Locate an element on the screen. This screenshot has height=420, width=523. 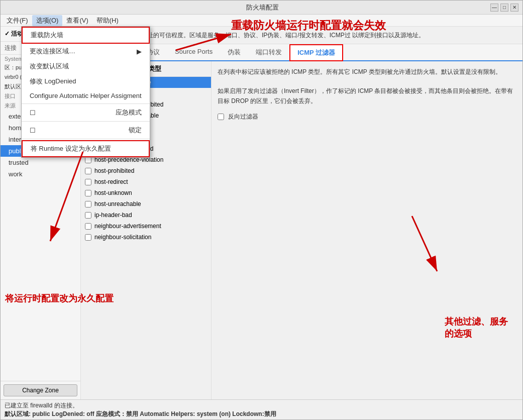
maximize-button: □ is located at coordinates (504, 8).